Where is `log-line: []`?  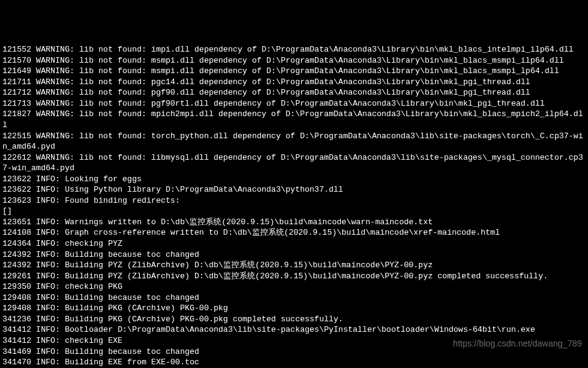 log-line: [] is located at coordinates (294, 211).